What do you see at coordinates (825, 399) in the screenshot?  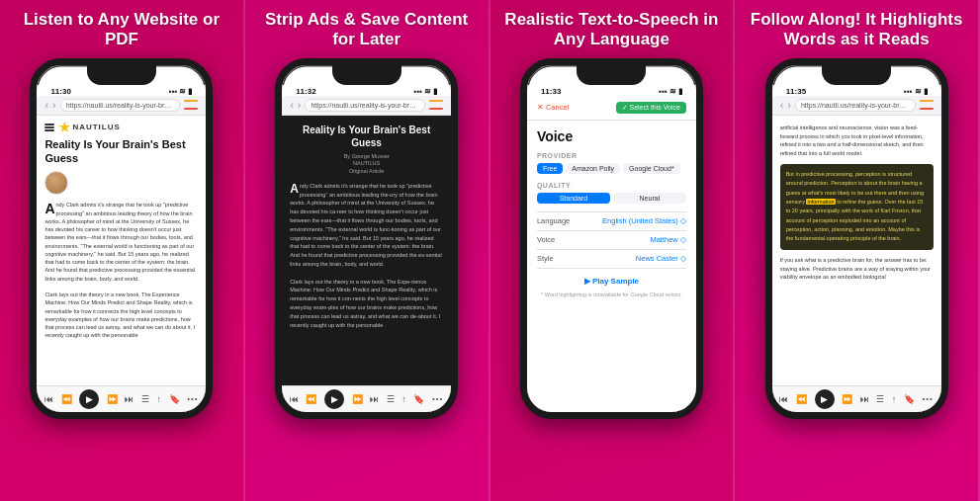 I see `play-btn-4: ▶` at bounding box center [825, 399].